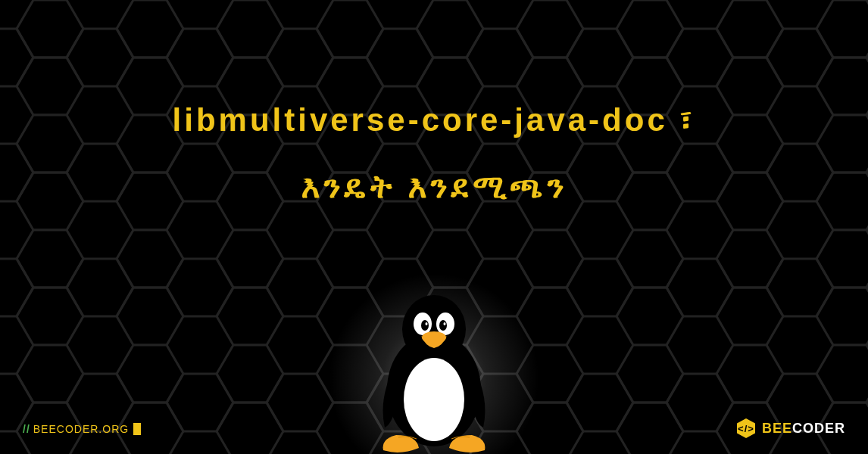 The height and width of the screenshot is (454, 868). I want to click on tux-penguin-icon, so click(434, 371).